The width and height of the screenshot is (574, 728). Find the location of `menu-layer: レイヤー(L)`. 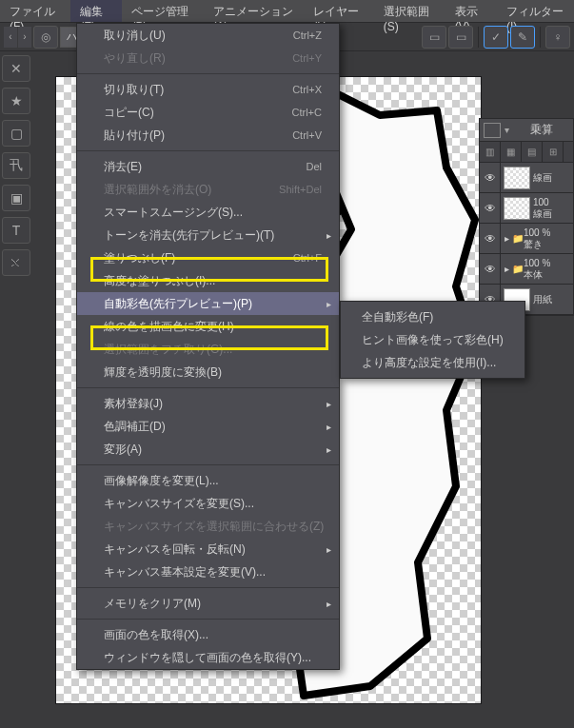

menu-layer: レイヤー(L) is located at coordinates (339, 11).